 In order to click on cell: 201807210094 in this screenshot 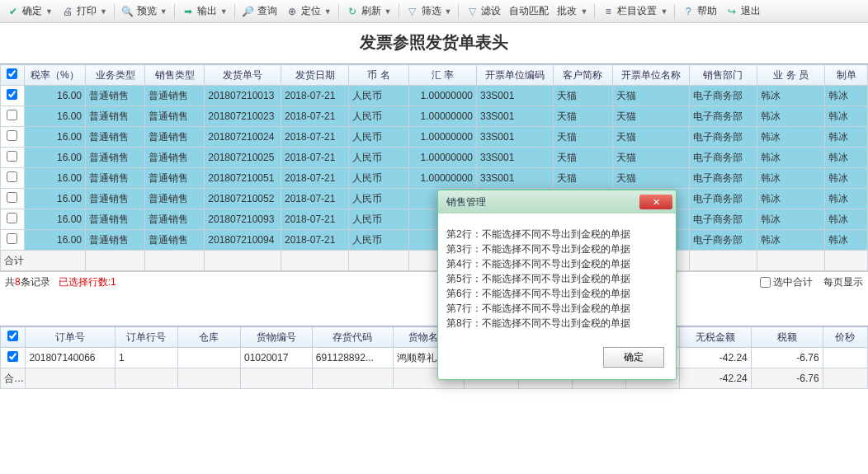, I will do `click(243, 241)`.